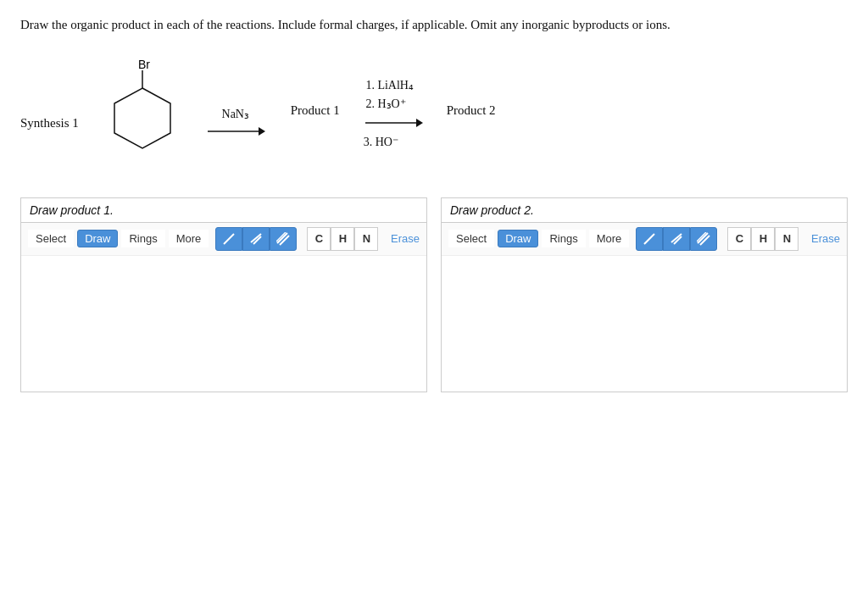 The width and height of the screenshot is (868, 611). I want to click on panel-2-hydrogen-button: H, so click(763, 239).